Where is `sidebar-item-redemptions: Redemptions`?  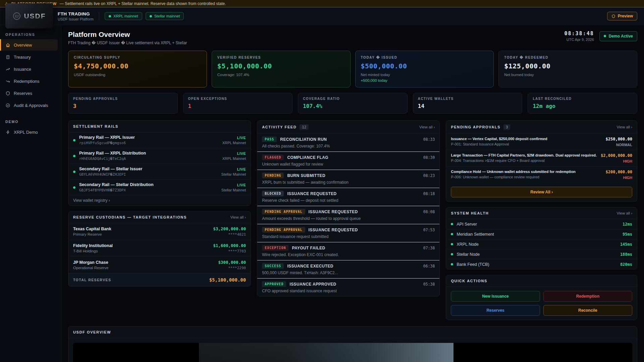 sidebar-item-redemptions: Redemptions is located at coordinates (29, 81).